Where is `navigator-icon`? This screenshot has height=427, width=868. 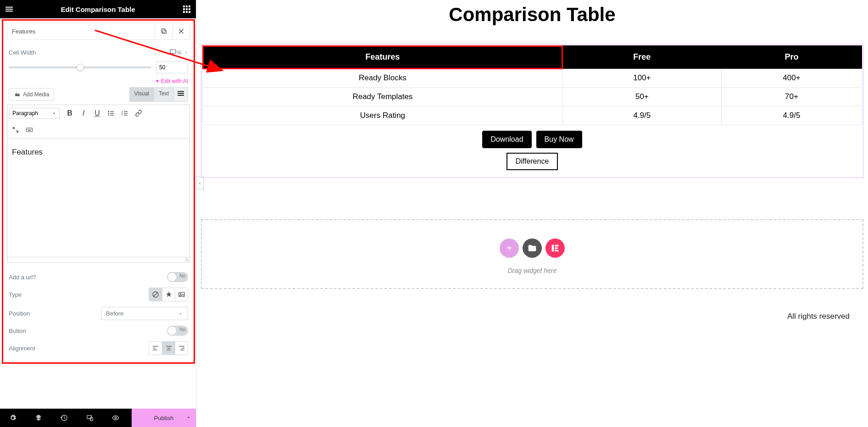 navigator-icon is located at coordinates (39, 418).